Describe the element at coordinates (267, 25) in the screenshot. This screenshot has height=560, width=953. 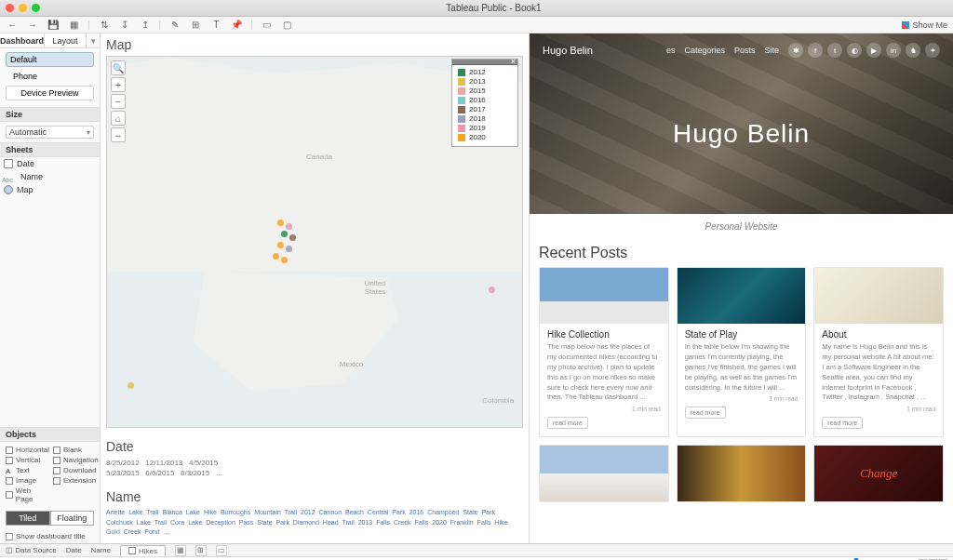
I see `fit-dropdown-icon: ▭` at that location.